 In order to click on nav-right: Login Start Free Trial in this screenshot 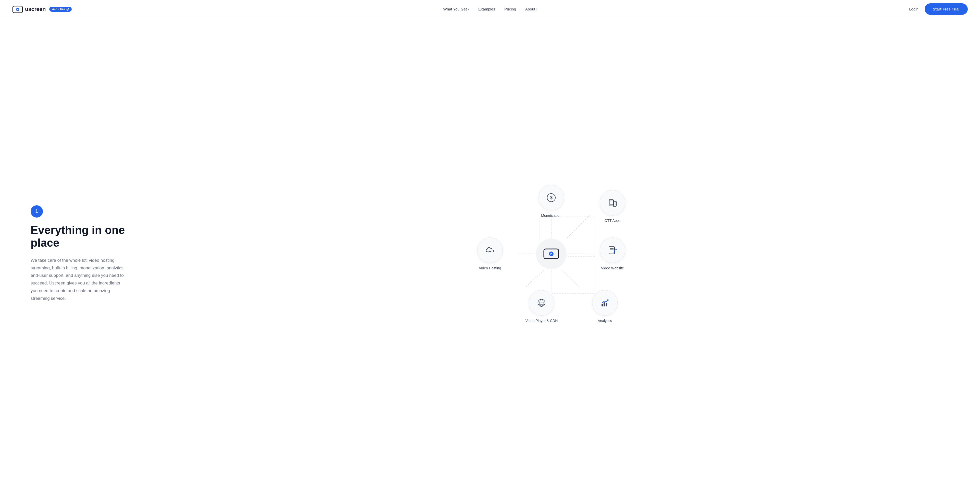, I will do `click(939, 9)`.